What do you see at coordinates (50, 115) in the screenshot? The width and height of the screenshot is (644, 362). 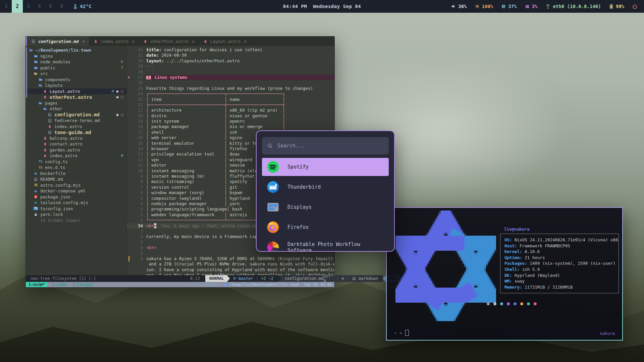 I see `md-icon: M` at bounding box center [50, 115].